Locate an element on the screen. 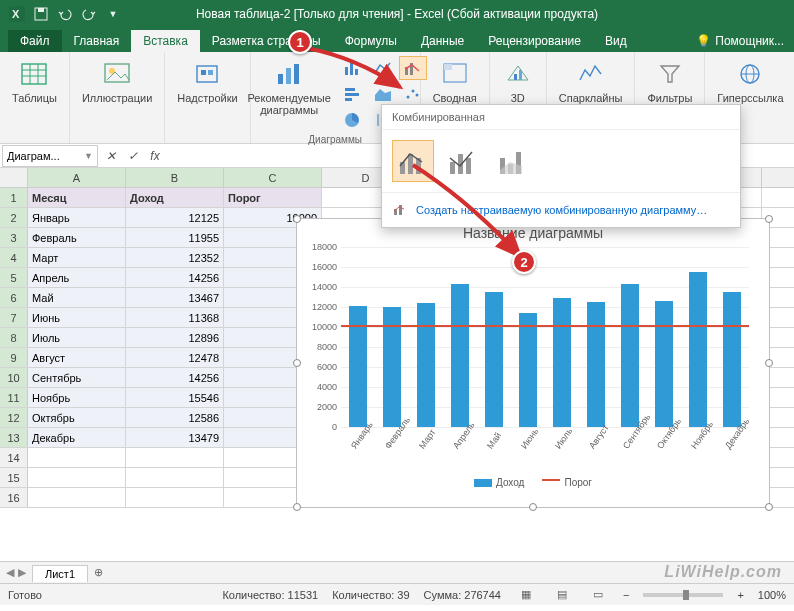 The image size is (794, 611). tab-data: Данные is located at coordinates (442, 41).